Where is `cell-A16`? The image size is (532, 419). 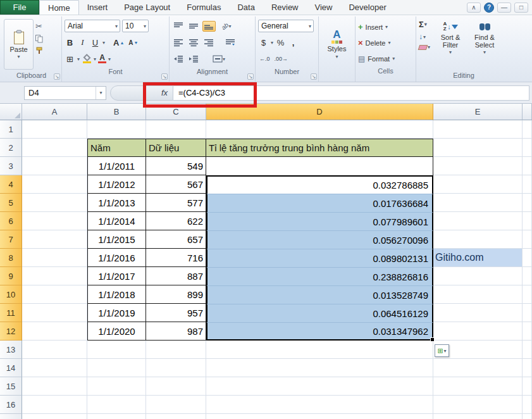
cell-A16 is located at coordinates (54, 405).